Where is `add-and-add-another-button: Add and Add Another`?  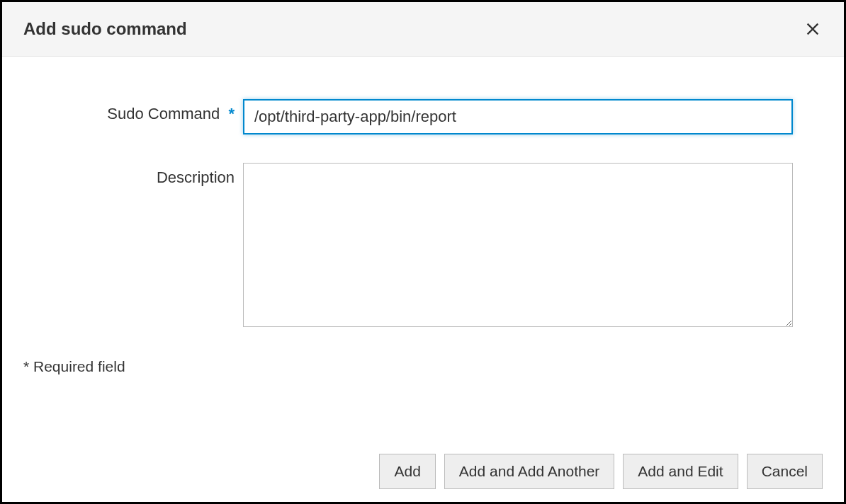
add-and-add-another-button: Add and Add Another is located at coordinates (530, 471).